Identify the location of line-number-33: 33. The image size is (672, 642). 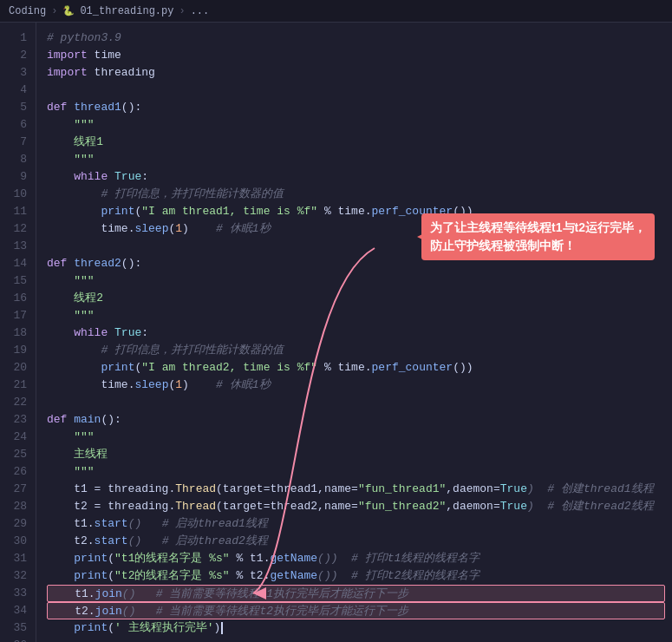
(17, 593).